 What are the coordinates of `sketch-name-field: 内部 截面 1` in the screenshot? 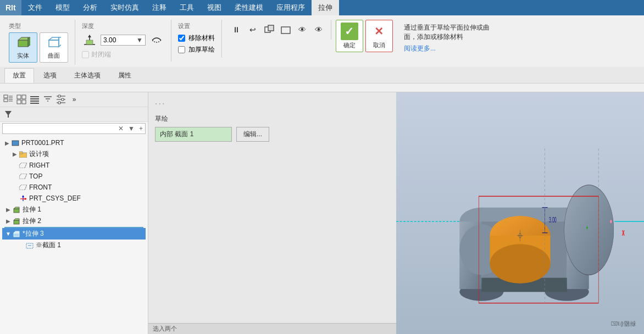 It's located at (193, 134).